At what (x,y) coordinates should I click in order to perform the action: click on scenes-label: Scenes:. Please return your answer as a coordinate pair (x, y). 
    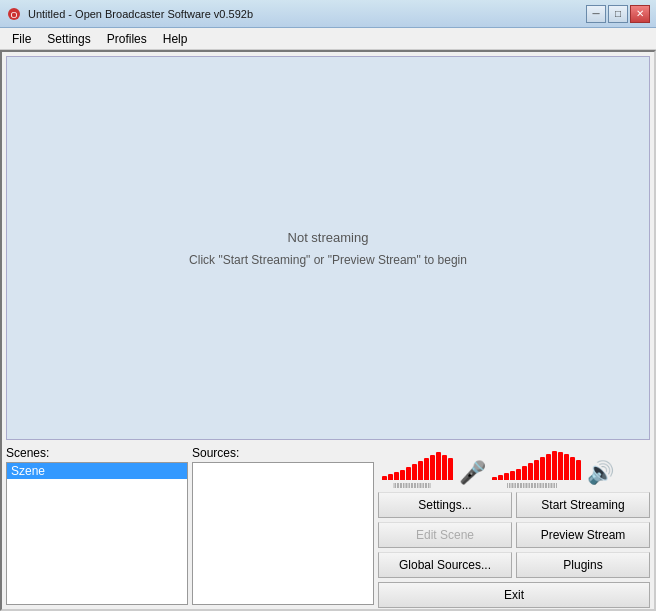
    Looking at the image, I should click on (97, 453).